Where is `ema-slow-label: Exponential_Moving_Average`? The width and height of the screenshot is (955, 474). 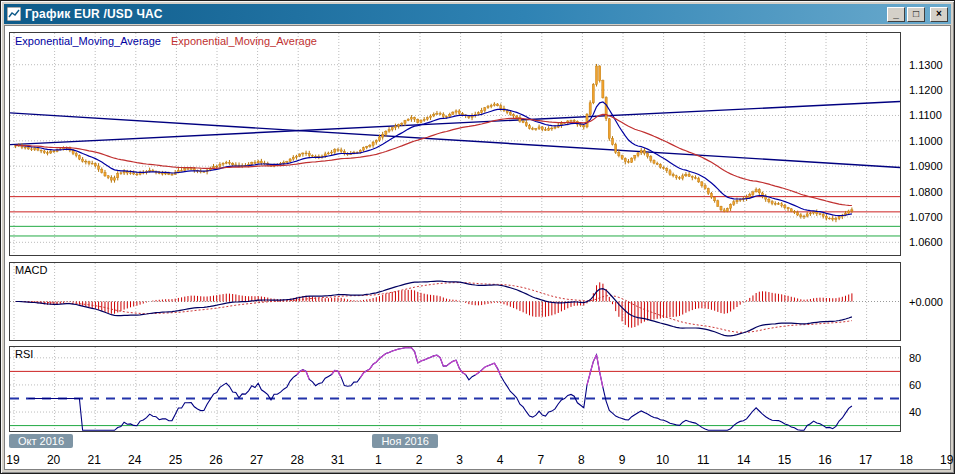 ema-slow-label: Exponential_Moving_Average is located at coordinates (244, 41).